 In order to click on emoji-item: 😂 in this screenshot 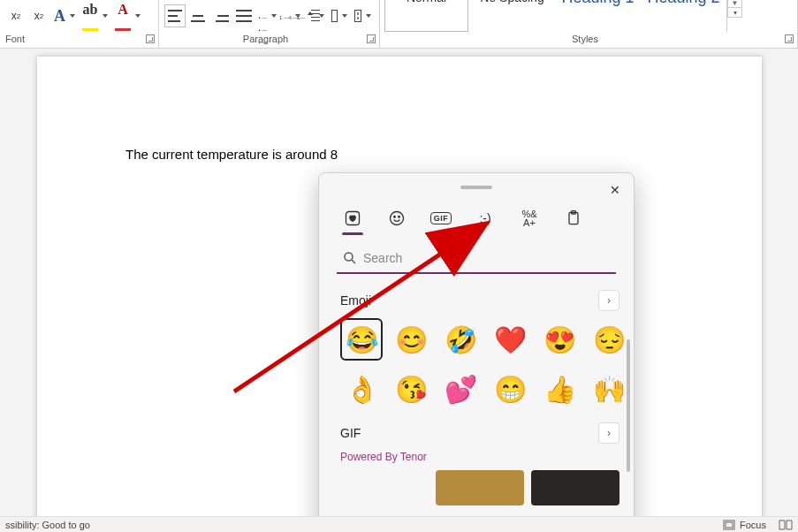, I will do `click(361, 339)`.